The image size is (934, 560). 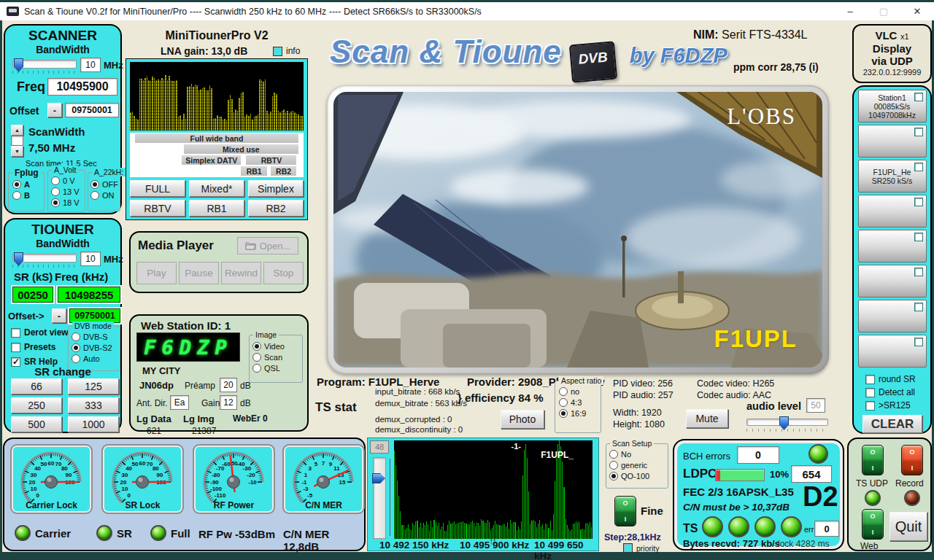 I want to click on aspect-ratio-radios-option: 4:3, so click(x=579, y=402).